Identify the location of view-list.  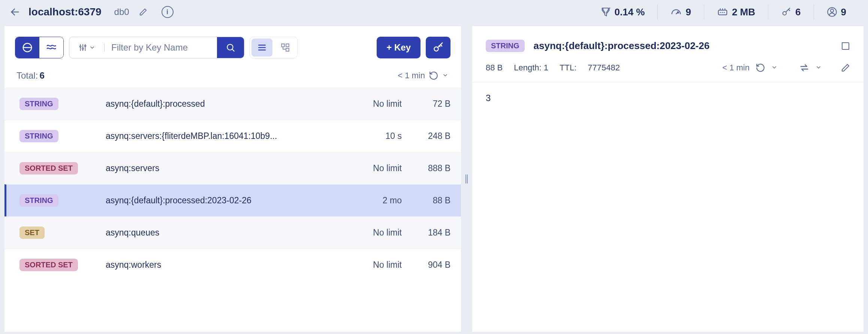
(262, 48).